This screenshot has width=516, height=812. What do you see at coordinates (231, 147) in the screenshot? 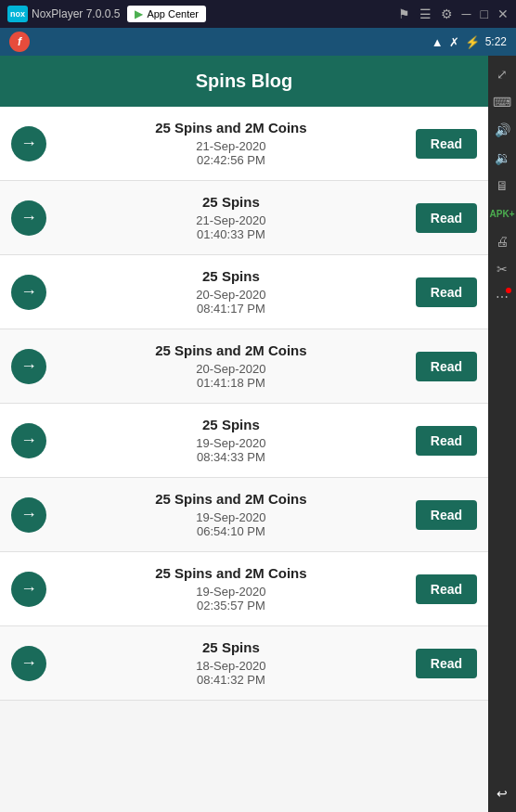
I see `blog-date-1: 21-Sep-2020` at bounding box center [231, 147].